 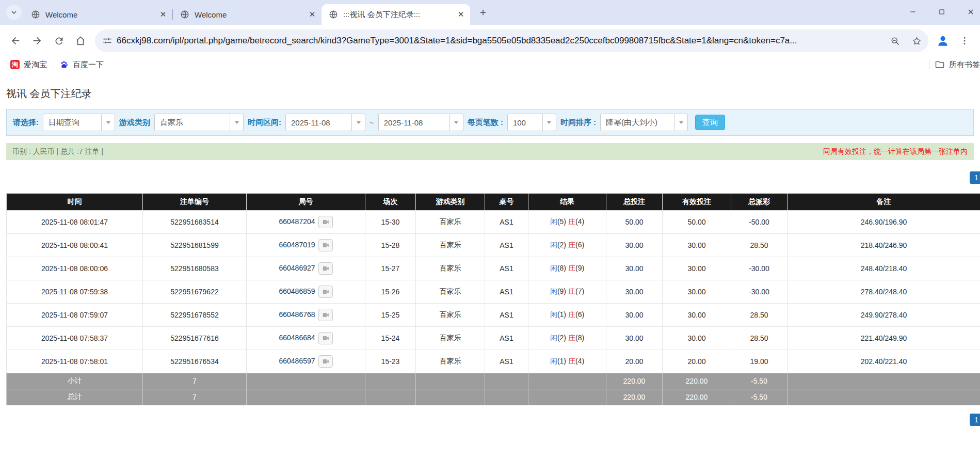 What do you see at coordinates (532, 122) in the screenshot?
I see `per-page-select: 100` at bounding box center [532, 122].